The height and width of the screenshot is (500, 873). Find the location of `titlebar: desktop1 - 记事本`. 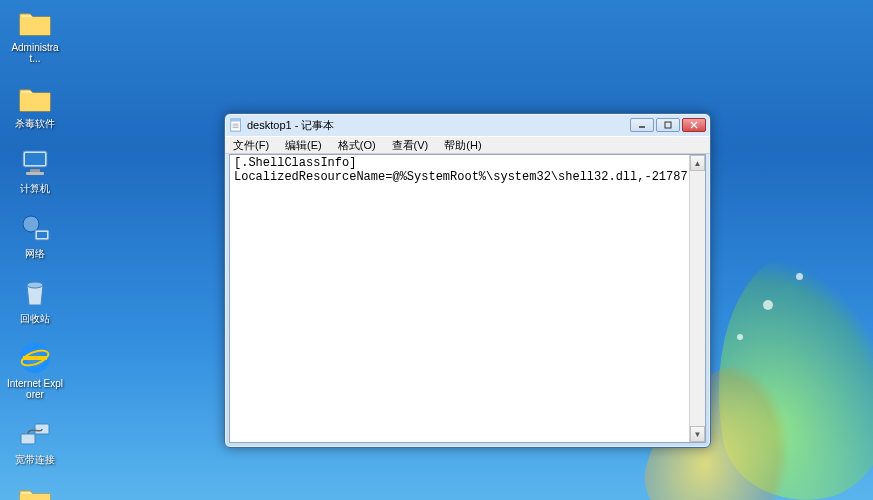

titlebar: desktop1 - 记事本 is located at coordinates (468, 125).